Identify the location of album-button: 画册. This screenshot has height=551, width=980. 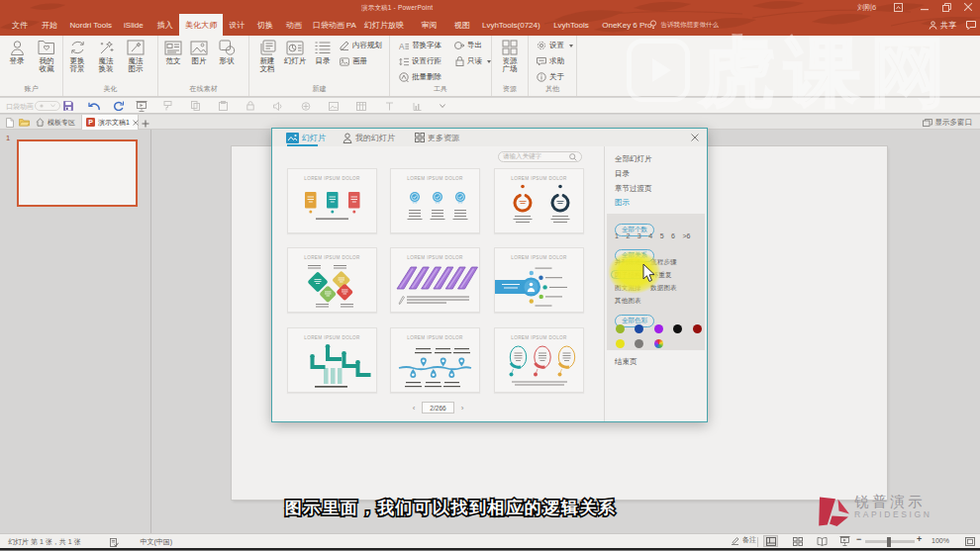
(353, 61).